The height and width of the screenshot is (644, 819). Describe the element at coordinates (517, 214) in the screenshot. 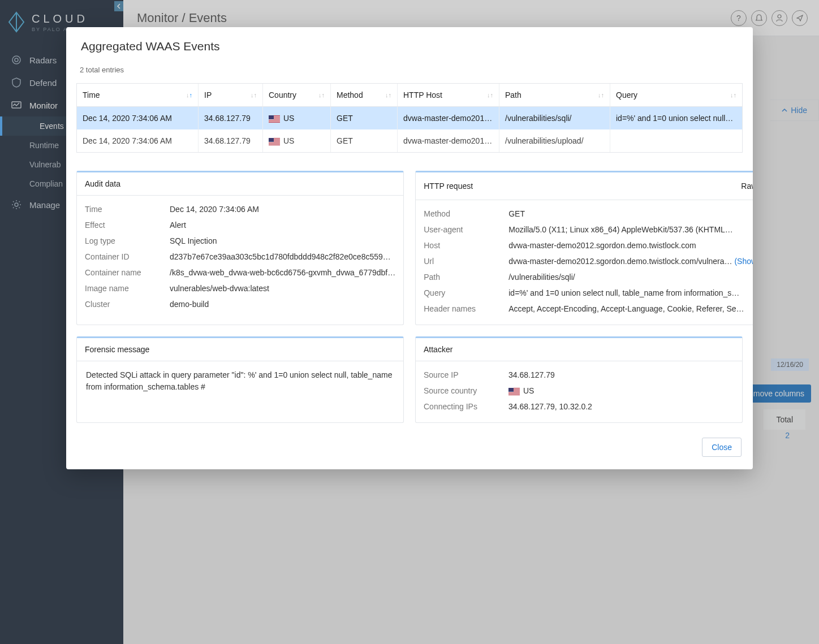

I see `kv-value: GET` at that location.